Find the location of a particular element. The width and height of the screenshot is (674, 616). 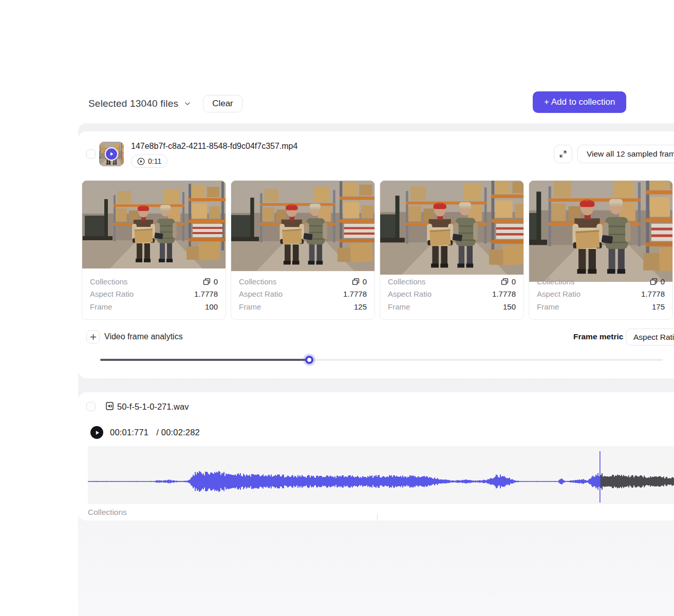

slider-handle is located at coordinates (309, 360).